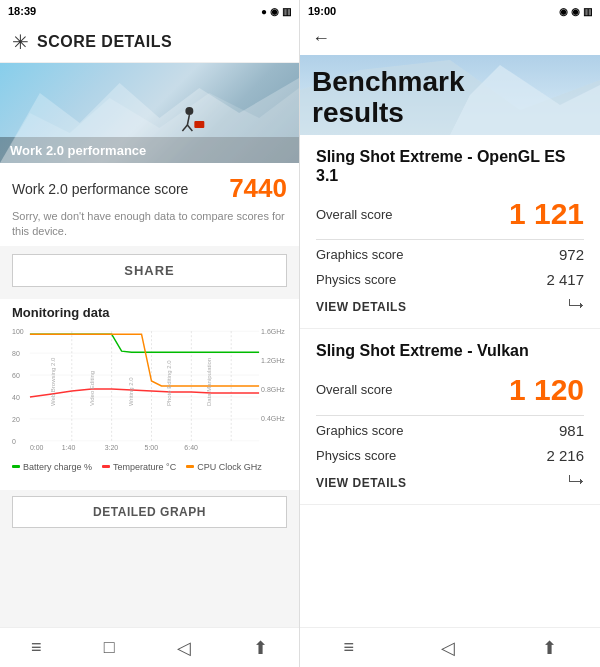 The height and width of the screenshot is (667, 600). What do you see at coordinates (209, 382) in the screenshot?
I see `svg-text: Data Manipulation` at bounding box center [209, 382].